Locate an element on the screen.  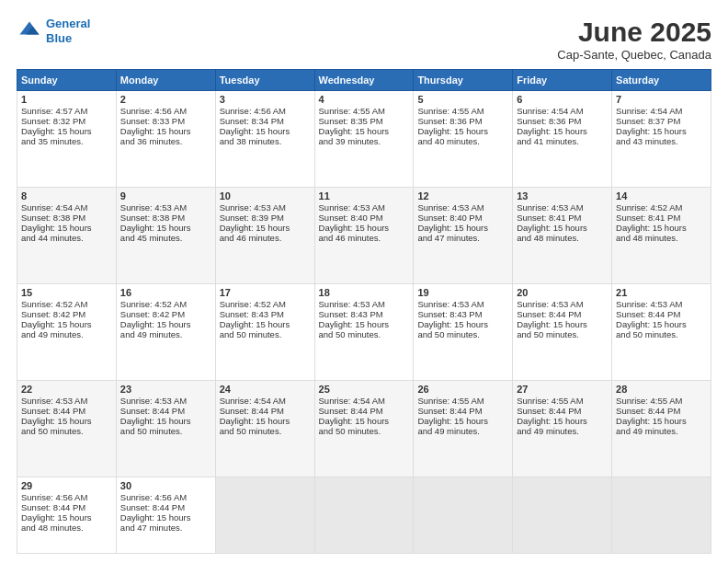
table-cell: 14Sunrise: 4:52 AMSunset: 8:41 PMDayligh… is located at coordinates (662, 236).